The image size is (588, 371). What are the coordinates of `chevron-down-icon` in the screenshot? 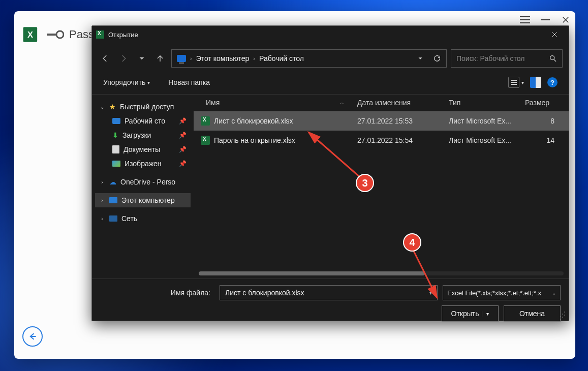 It's located at (420, 58).